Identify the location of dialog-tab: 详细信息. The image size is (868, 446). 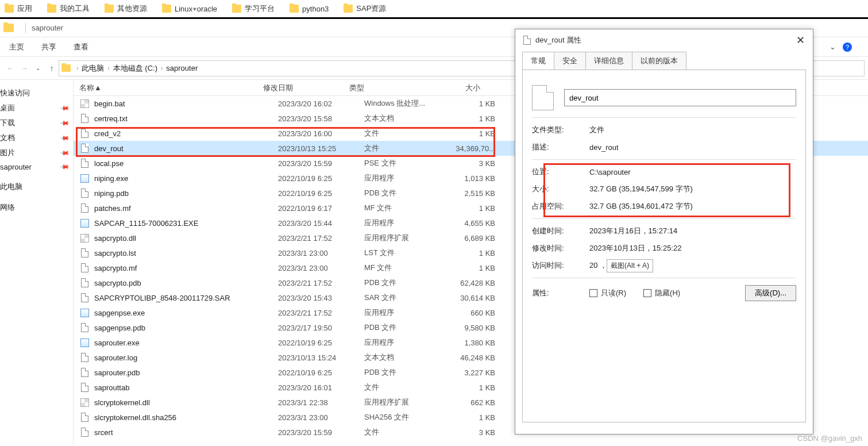
(609, 61).